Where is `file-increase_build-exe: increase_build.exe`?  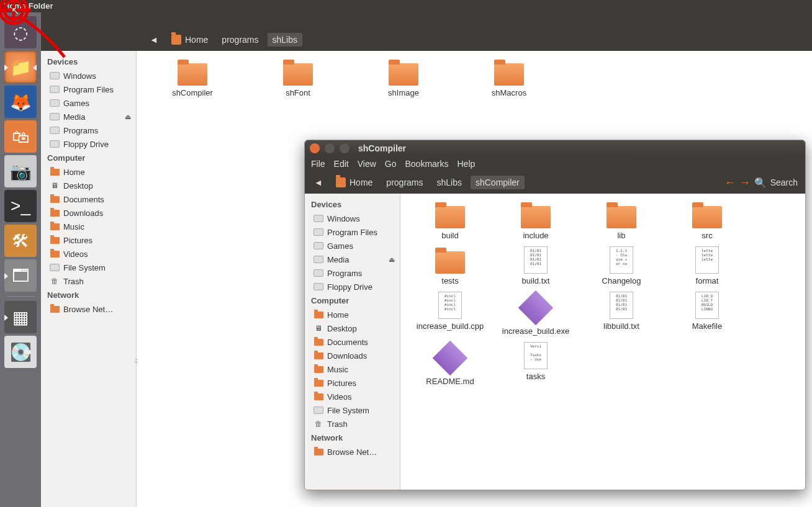 file-increase_build-exe: increase_build.exe is located at coordinates (536, 314).